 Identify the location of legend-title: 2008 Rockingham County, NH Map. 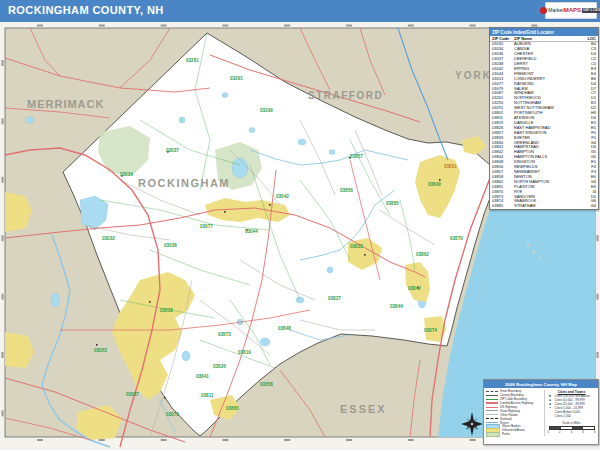
(541, 384).